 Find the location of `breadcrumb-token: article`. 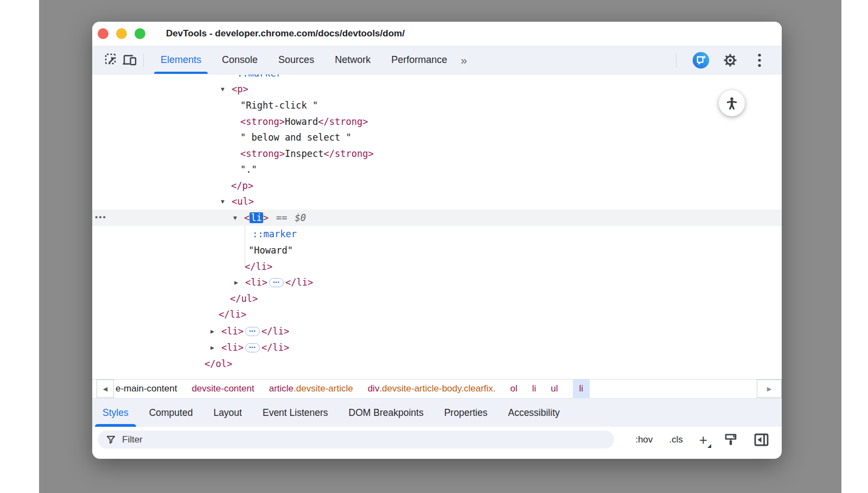

breadcrumb-token: article is located at coordinates (281, 389).